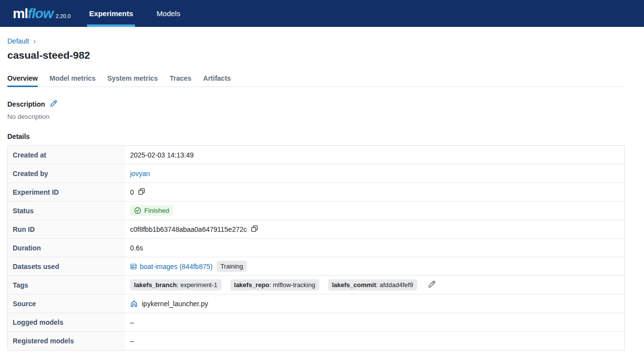 The image size is (644, 359). Describe the element at coordinates (316, 174) in the screenshot. I see `details-row-created-by: Created by jovyan` at that location.